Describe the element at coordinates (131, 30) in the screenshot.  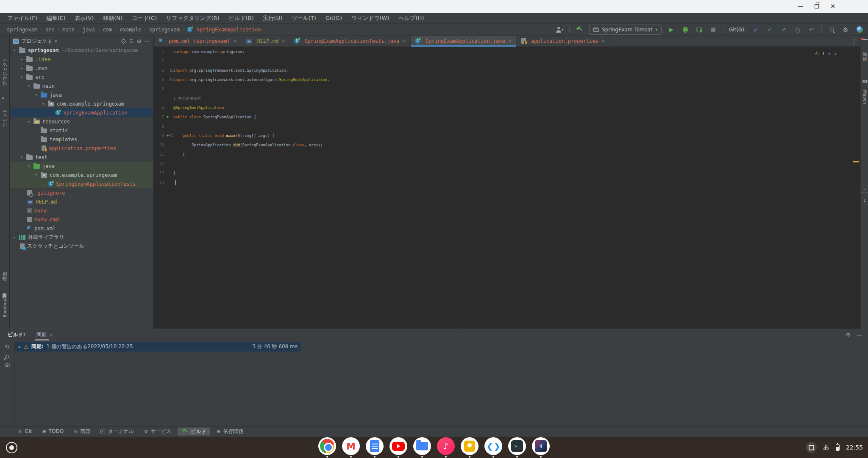
I see `breadcrumb-item: example` at that location.